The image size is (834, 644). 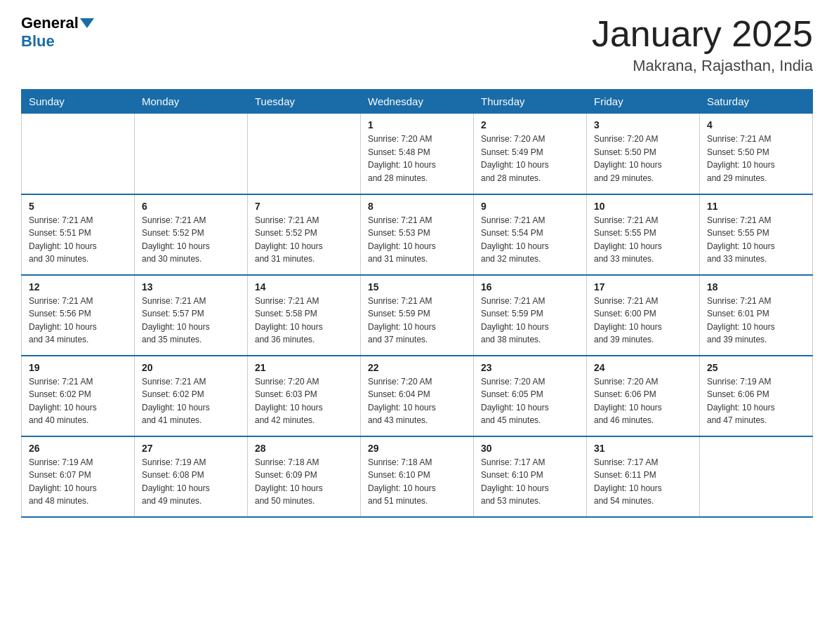 I want to click on day-info: Sunrise: 7:20 AMSunset: 5:49 PMDaylight:…, so click(x=530, y=159).